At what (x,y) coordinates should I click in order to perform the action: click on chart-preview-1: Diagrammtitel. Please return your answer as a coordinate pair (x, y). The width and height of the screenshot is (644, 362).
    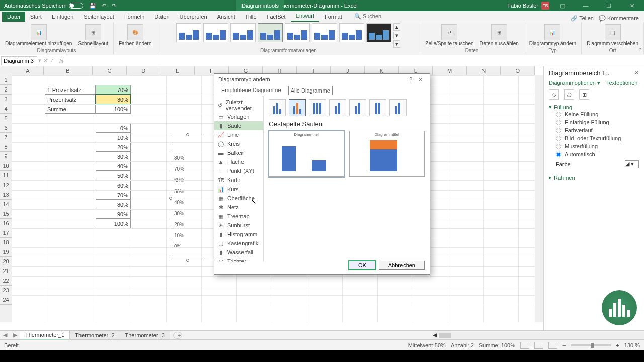
    Looking at the image, I should click on (306, 154).